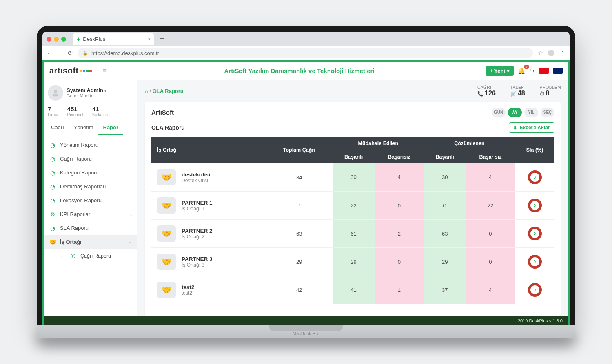 This screenshot has width=612, height=364. Describe the element at coordinates (91, 112) in the screenshot. I see `sidebar-stats: 7Firma 451Personel 41Kullanıcı` at that location.